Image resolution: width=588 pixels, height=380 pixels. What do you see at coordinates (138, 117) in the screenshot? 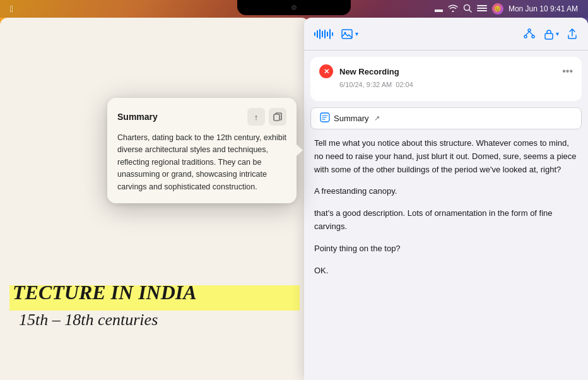
I see `summary-popup-title: Summary` at bounding box center [138, 117].